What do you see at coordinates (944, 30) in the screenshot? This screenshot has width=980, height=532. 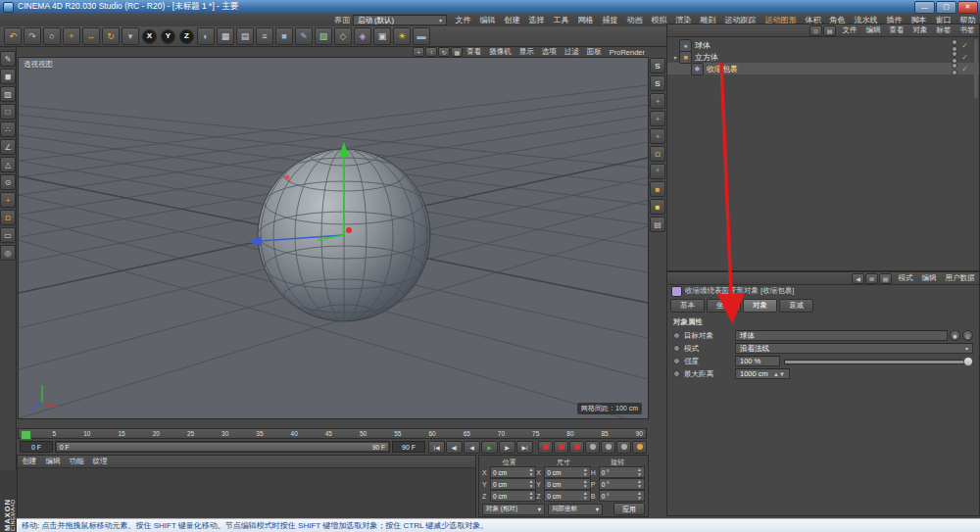 I see `object-manager-menu-item: 标签` at bounding box center [944, 30].